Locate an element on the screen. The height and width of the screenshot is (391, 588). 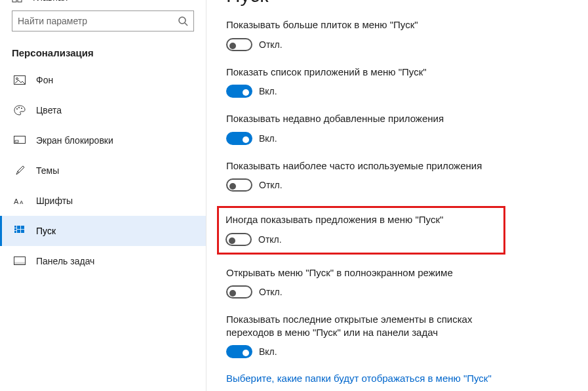
toggle-most-used is located at coordinates (239, 185).